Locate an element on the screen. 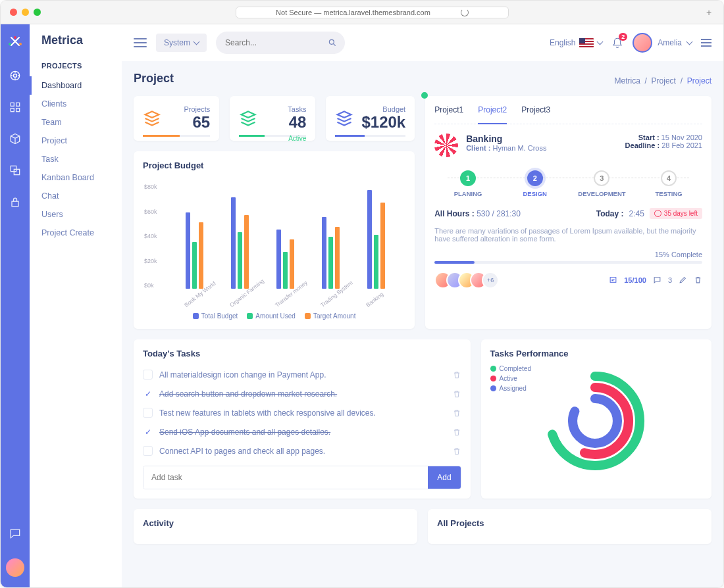 The image size is (724, 588). system-dropdown: System is located at coordinates (182, 43).